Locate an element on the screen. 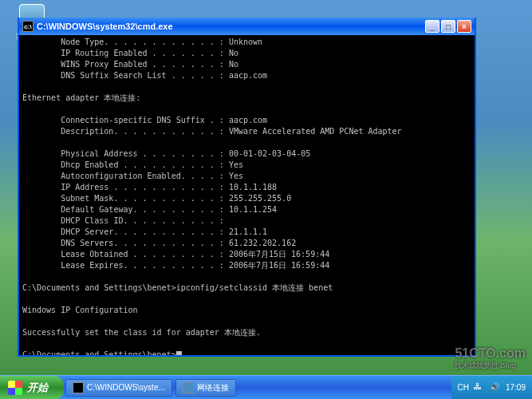 This screenshot has height=399, width=532. window-buttons: _ □ × is located at coordinates (448, 26).